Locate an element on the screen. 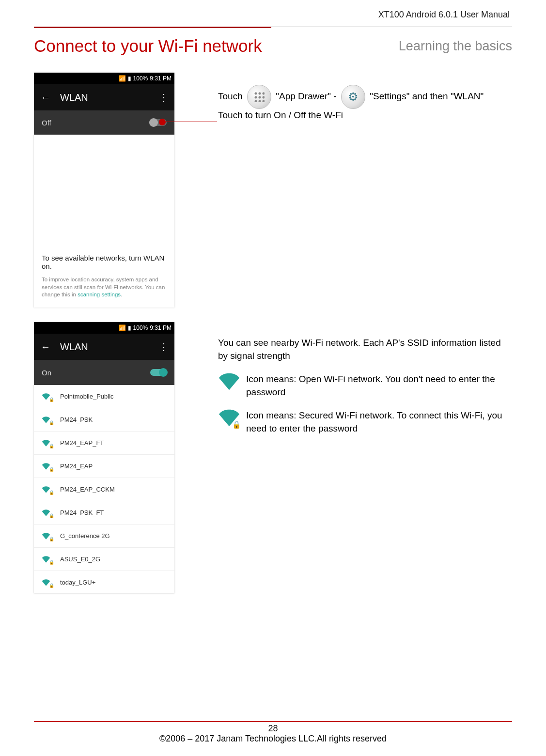 The image size is (546, 756). wifi-network-item: 🔒Pointmobile_Public is located at coordinates (104, 397).